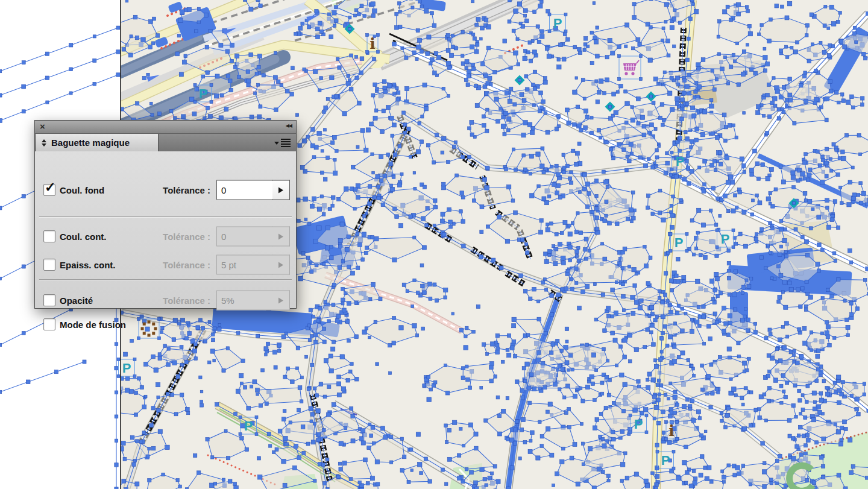  I want to click on collapse-panel-icon: ◀◀, so click(289, 125).